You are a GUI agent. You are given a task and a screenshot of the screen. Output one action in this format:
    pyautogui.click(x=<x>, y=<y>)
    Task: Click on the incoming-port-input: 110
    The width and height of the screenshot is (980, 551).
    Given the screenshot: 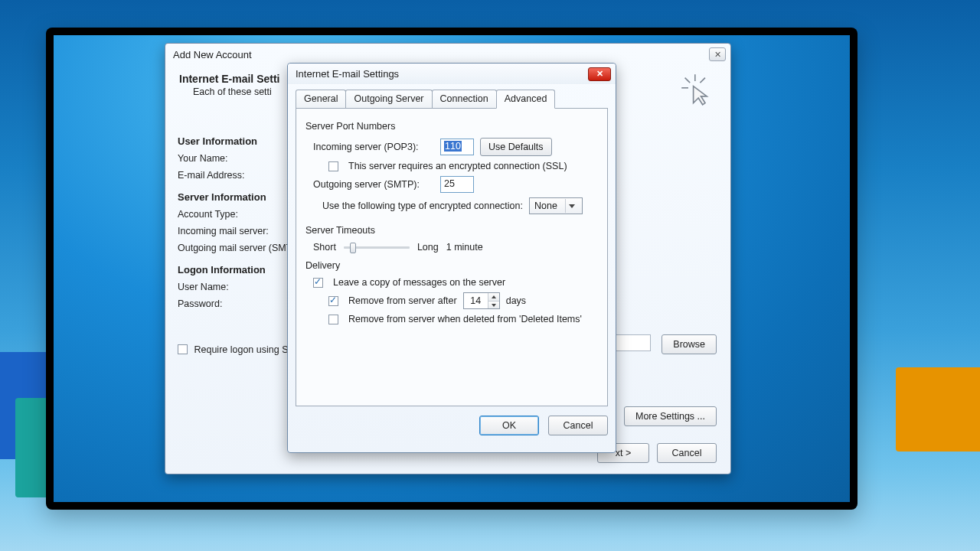 What is the action you would take?
    pyautogui.click(x=457, y=147)
    